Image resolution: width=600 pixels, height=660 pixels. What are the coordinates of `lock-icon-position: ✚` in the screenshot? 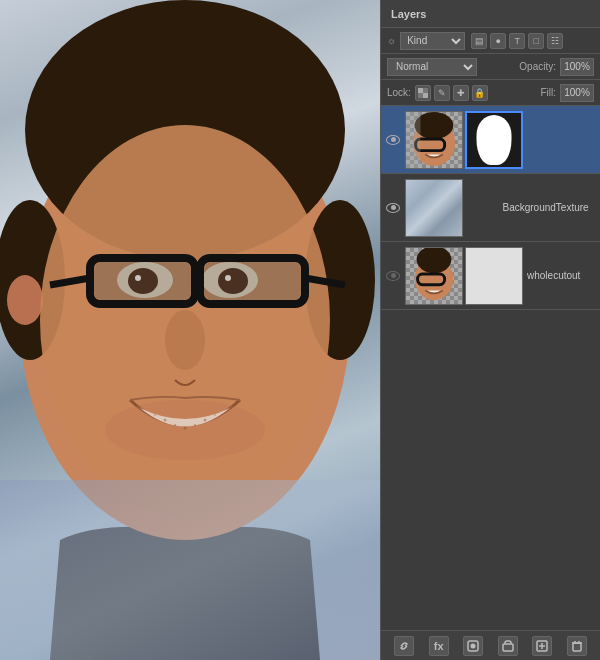 It's located at (461, 93).